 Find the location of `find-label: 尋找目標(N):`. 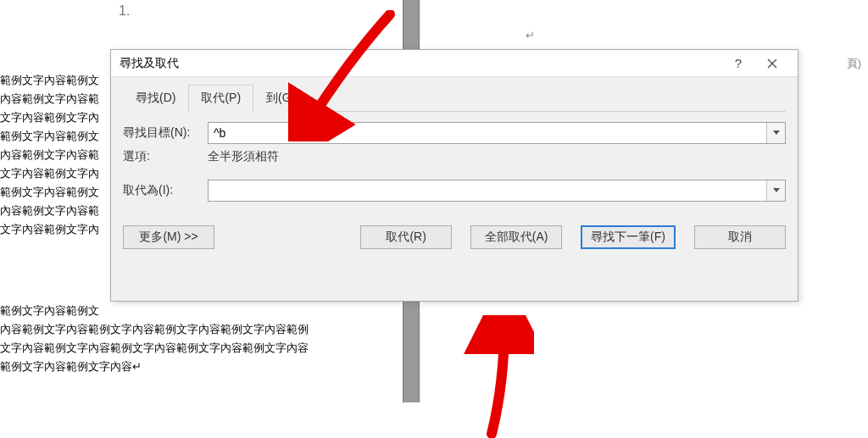

find-label: 尋找目標(N): is located at coordinates (165, 133).